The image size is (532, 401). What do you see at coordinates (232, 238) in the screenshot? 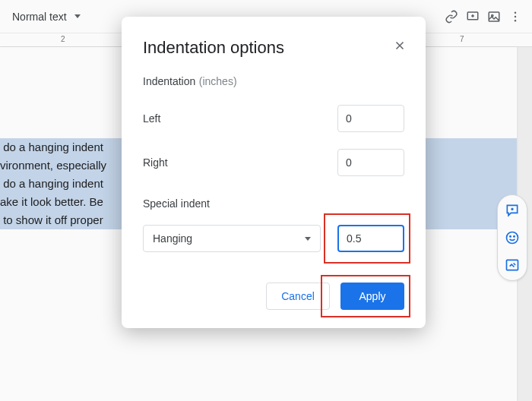
I see `special-indent-select: Hanging` at bounding box center [232, 238].